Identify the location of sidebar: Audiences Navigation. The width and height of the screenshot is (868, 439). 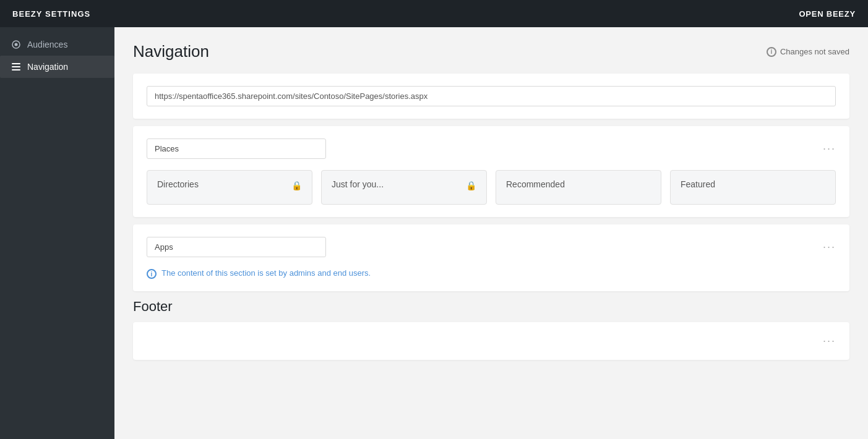
(57, 233).